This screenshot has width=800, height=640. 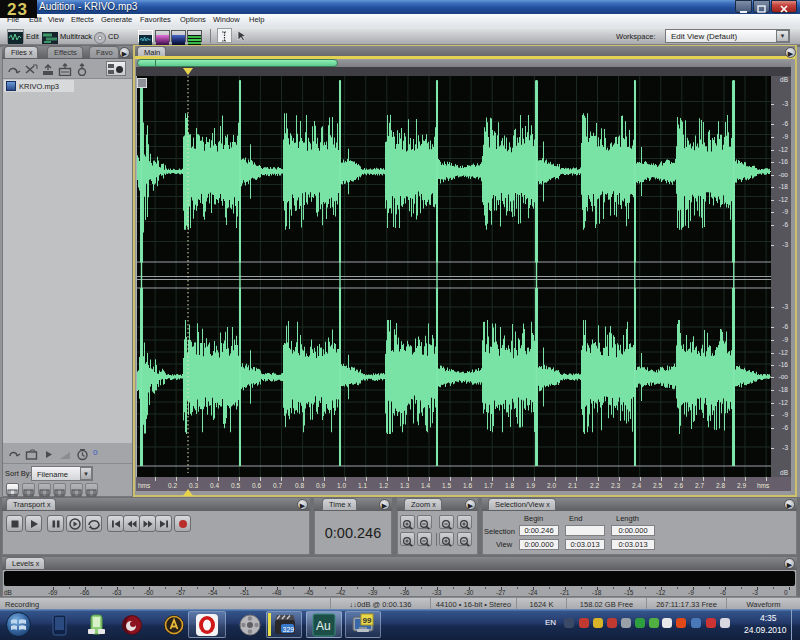 I want to click on svg-text: 329, so click(x=289, y=630).